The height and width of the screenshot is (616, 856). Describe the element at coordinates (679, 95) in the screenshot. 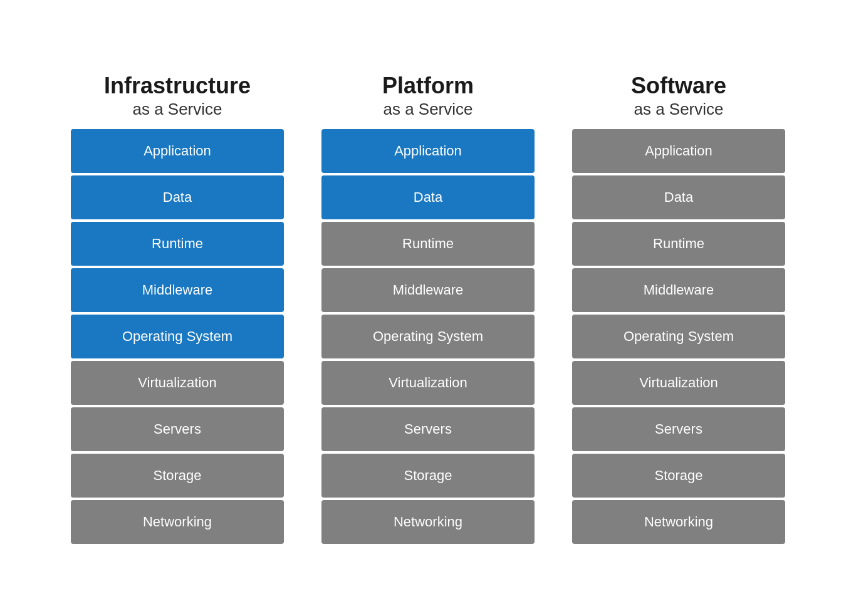

I see `header-saas: Softwareas a Service` at that location.